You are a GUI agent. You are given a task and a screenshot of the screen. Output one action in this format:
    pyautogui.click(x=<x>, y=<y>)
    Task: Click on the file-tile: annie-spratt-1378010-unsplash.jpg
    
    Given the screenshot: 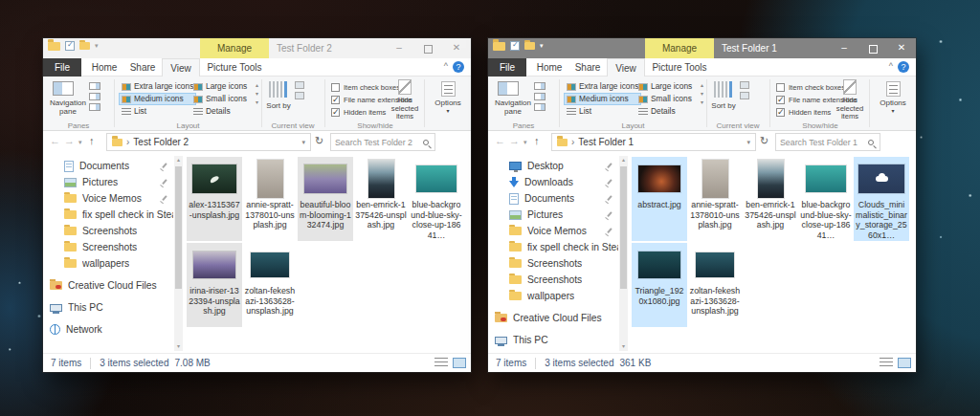 What is the action you would take?
    pyautogui.click(x=270, y=199)
    